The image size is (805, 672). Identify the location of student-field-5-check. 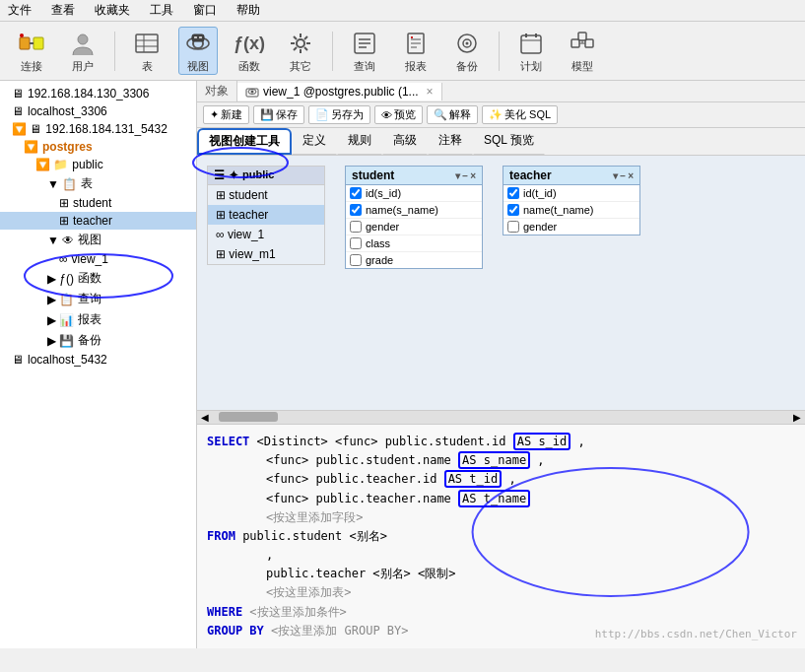
(356, 260).